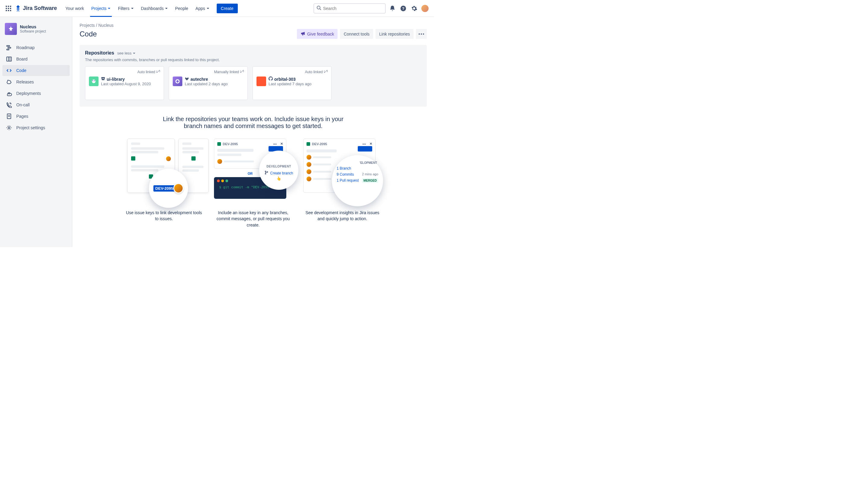 This screenshot has width=868, height=494. I want to click on repositories-subtitle: The repositories with commits, branches …, so click(253, 60).